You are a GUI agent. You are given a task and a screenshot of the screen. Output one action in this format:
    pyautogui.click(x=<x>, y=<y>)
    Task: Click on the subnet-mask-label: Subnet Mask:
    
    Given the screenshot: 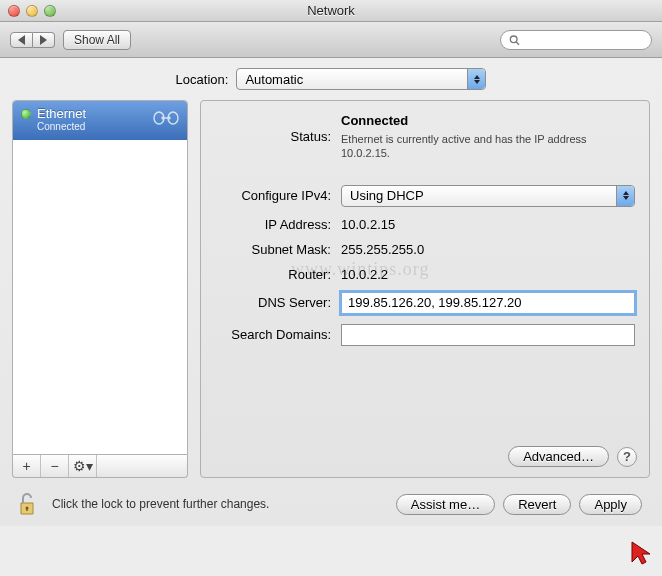 What is the action you would take?
    pyautogui.click(x=278, y=250)
    